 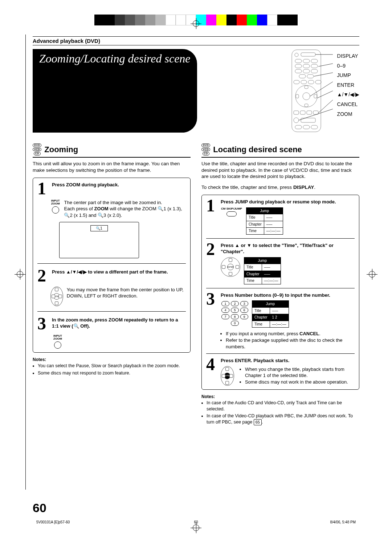 I want to click on footer-filename: 5V00101A [E]p57-60, so click(x=53, y=522).